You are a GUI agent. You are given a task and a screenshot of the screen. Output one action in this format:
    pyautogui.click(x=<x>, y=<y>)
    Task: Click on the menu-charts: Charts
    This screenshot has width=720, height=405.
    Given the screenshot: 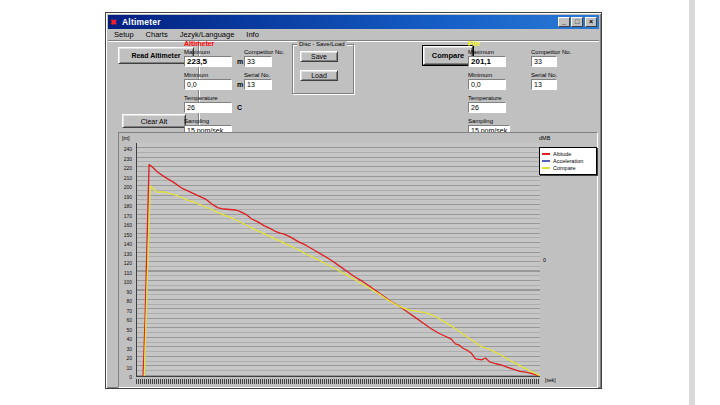 What is the action you would take?
    pyautogui.click(x=157, y=34)
    